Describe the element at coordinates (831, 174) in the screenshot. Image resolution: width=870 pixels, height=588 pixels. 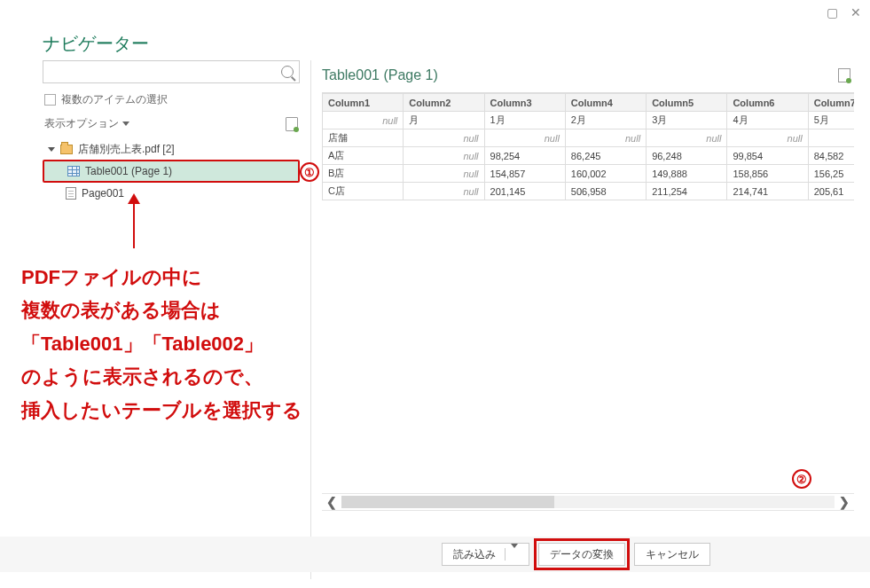
I see `table-cell: 156,25` at that location.